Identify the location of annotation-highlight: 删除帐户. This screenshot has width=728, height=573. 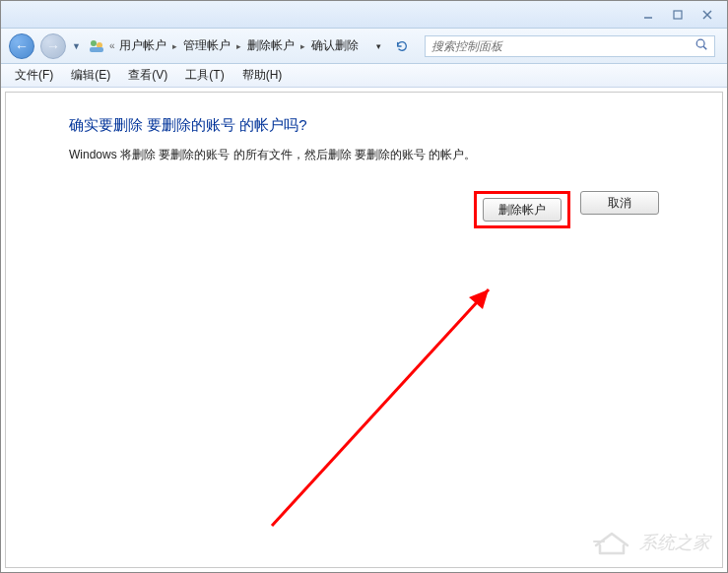
(522, 210).